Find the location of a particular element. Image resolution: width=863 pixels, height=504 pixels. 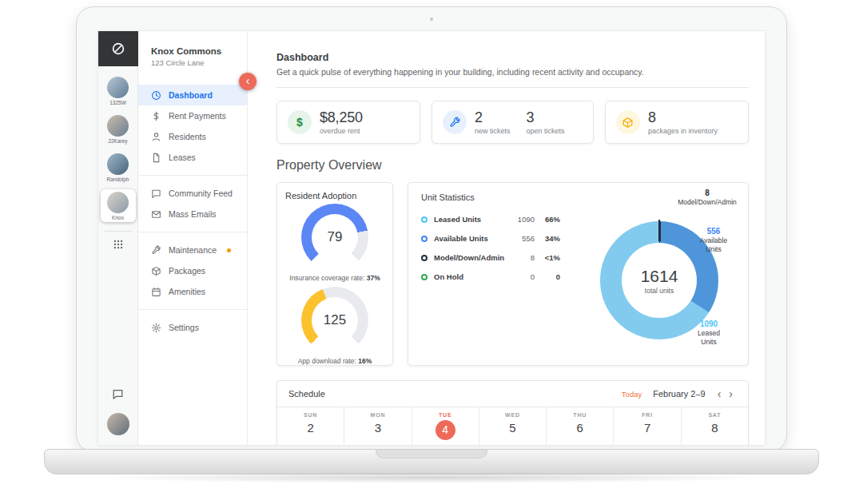

schedule-days-row: SUN 2 MON 3 TUE 4 WED 5 is located at coordinates (513, 427).